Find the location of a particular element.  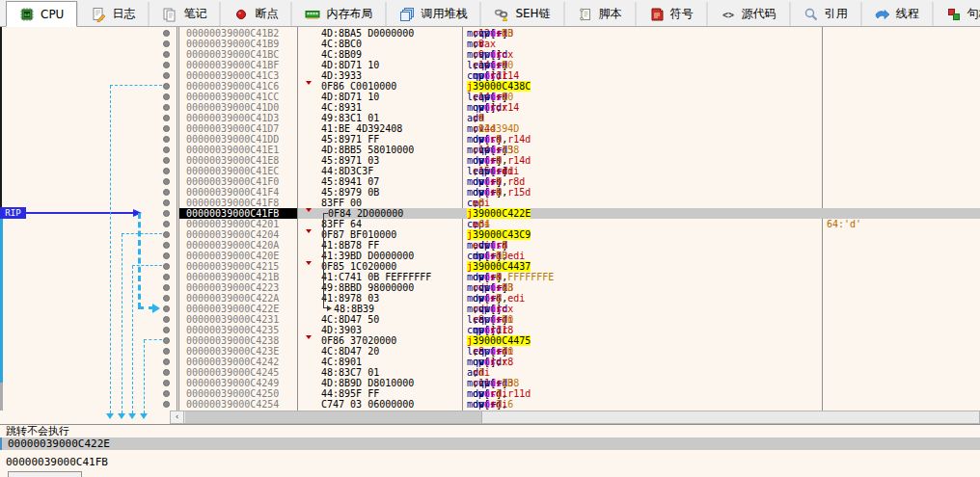

tab-memory-map: 内存布局 is located at coordinates (339, 13).